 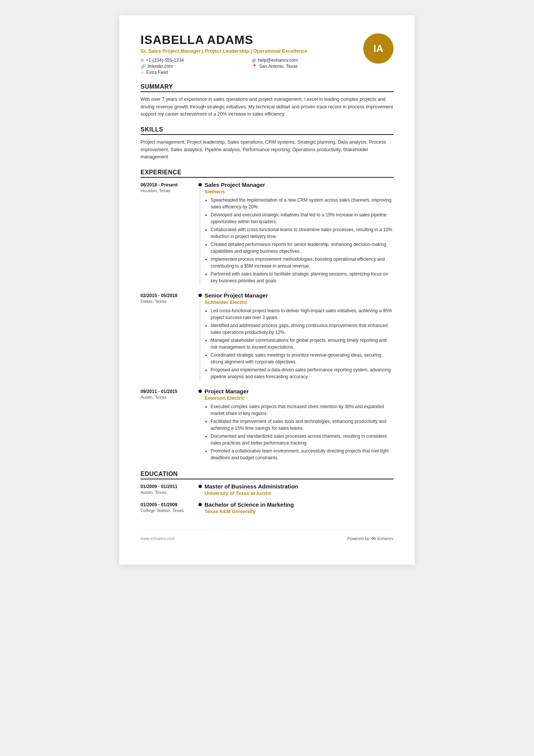 What do you see at coordinates (302, 233) in the screenshot?
I see `list-item: Collaborated with cross-functional teams…` at bounding box center [302, 233].